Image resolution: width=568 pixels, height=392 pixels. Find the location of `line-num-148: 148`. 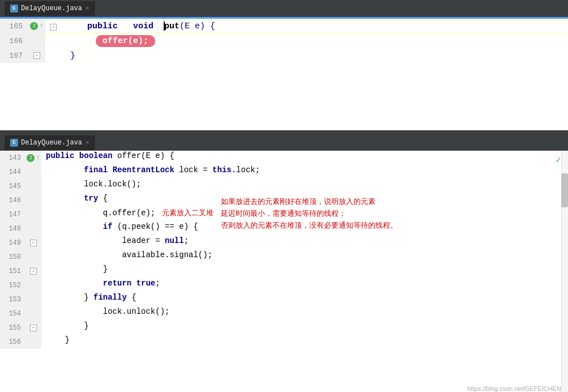

line-num-148: 148 is located at coordinates (12, 229).